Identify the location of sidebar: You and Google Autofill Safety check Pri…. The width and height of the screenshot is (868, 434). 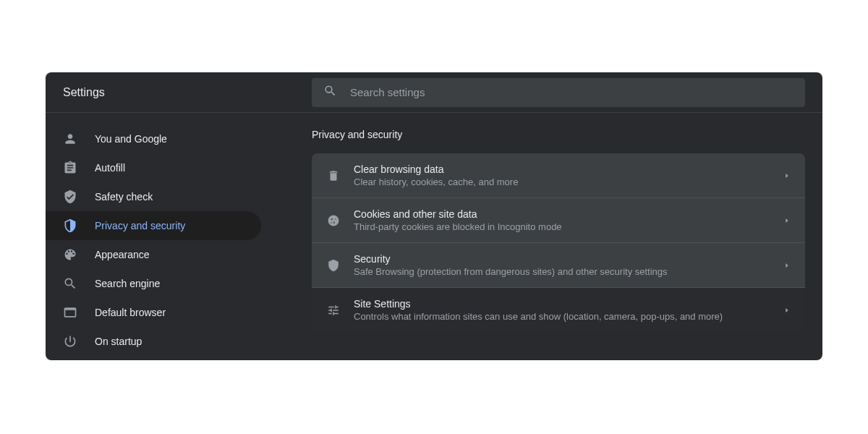
(158, 234).